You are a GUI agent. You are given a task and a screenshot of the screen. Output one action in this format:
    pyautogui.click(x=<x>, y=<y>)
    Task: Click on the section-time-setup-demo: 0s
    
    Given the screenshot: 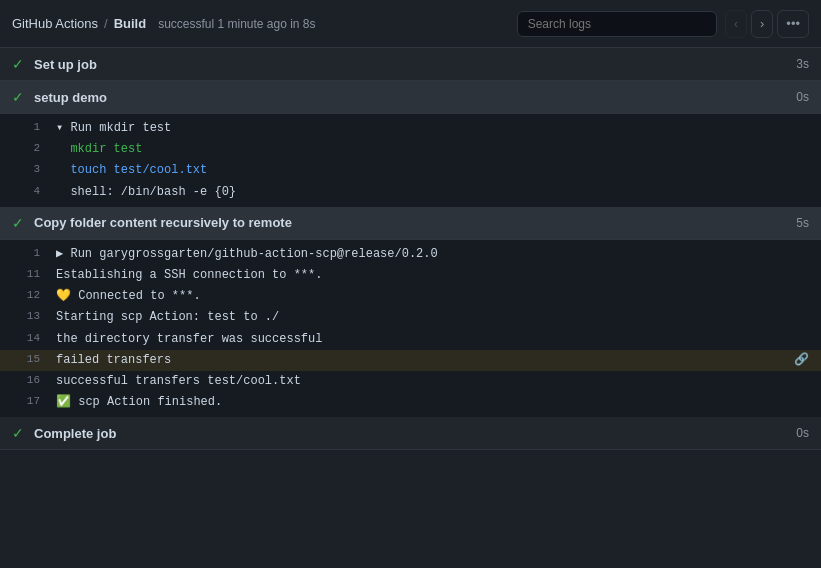 What is the action you would take?
    pyautogui.click(x=802, y=97)
    